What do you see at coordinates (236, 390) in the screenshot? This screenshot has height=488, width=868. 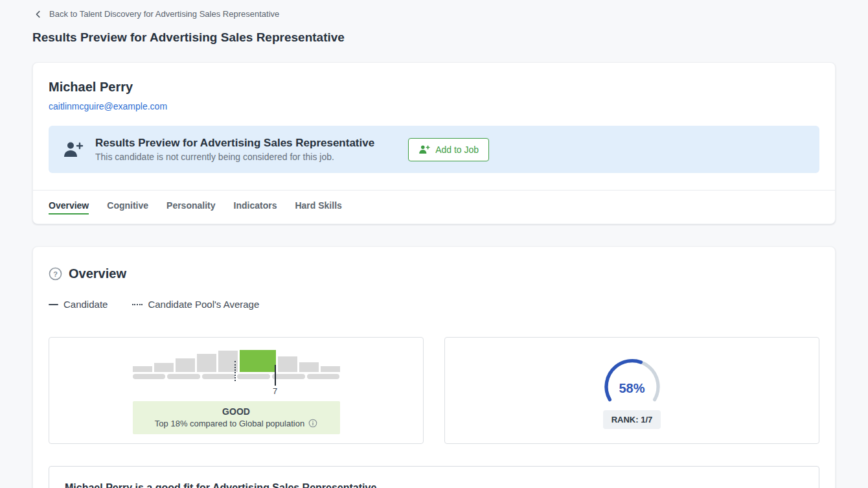 I see `distribution-panel: 7 GOOD Top 18% compared to Global popula…` at bounding box center [236, 390].